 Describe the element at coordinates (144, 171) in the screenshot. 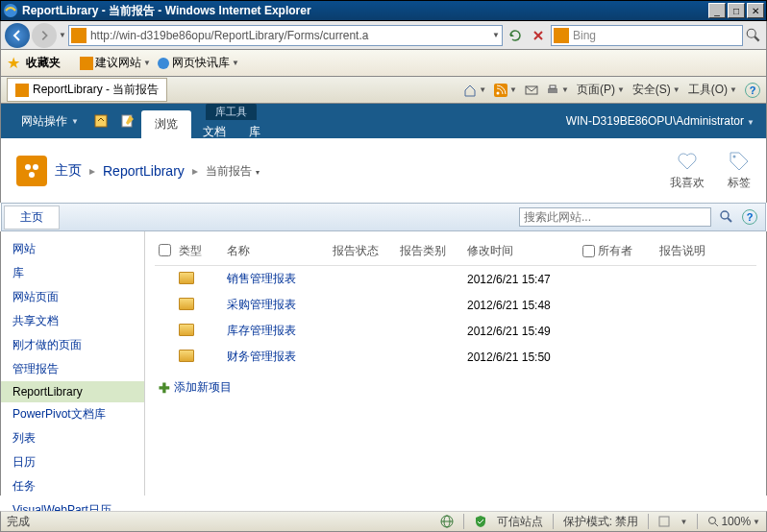

I see `breadcrumb-library: ReportLibrary` at that location.